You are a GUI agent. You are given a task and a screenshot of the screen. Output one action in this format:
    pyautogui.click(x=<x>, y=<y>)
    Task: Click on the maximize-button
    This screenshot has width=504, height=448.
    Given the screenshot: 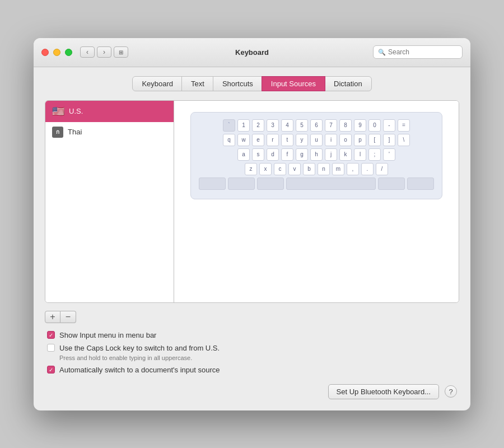 What is the action you would take?
    pyautogui.click(x=68, y=53)
    